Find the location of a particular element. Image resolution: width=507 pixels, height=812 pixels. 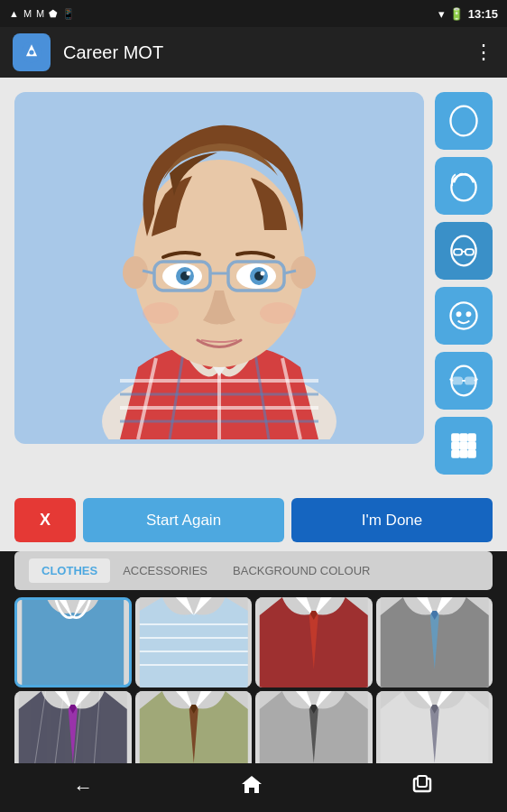

app-title: Career MOT is located at coordinates (269, 52).